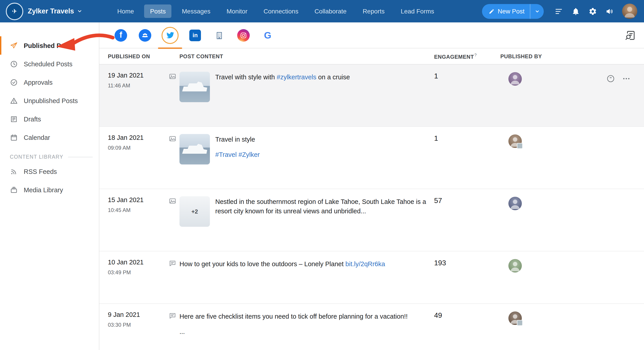 This screenshot has width=644, height=350. What do you see at coordinates (418, 11) in the screenshot?
I see `nav-lead-forms: Lead Forms` at bounding box center [418, 11].